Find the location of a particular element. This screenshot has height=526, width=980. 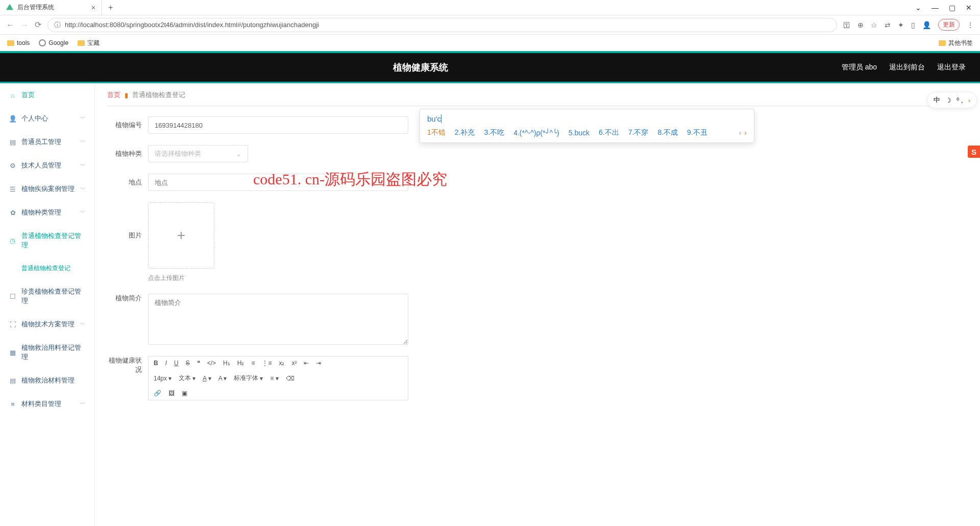

ul-icon: ⋮≡ is located at coordinates (266, 363).